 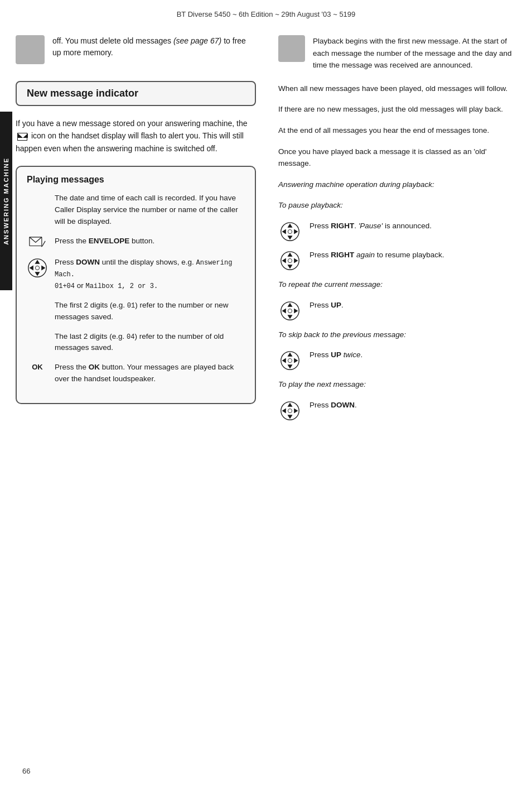 I want to click on right-intro-icon, so click(x=292, y=49).